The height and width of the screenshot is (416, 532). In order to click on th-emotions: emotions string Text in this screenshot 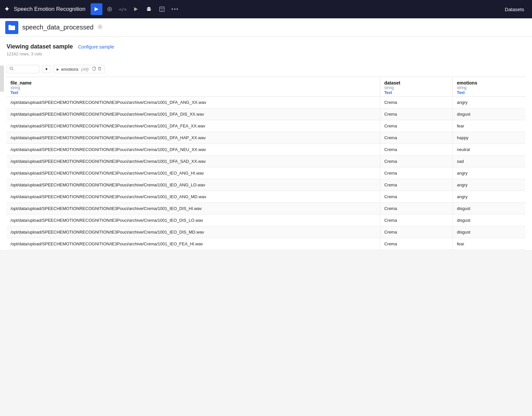, I will do `click(489, 87)`.